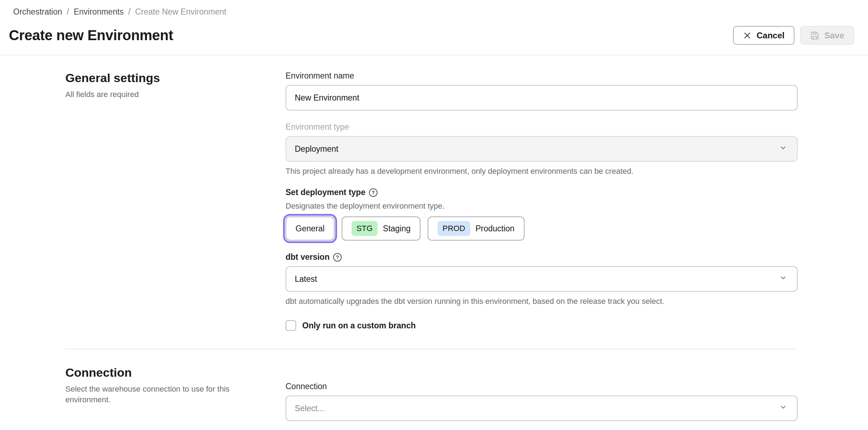 The image size is (868, 430). Describe the element at coordinates (154, 394) in the screenshot. I see `connection-subheading: Select the warehouse connection to use f…` at that location.